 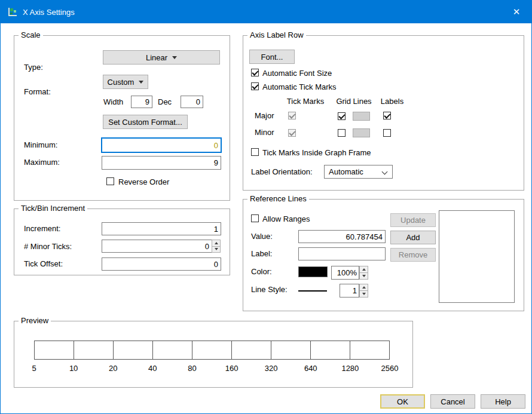 I want to click on major-tick-marks-checkbox, so click(x=292, y=116).